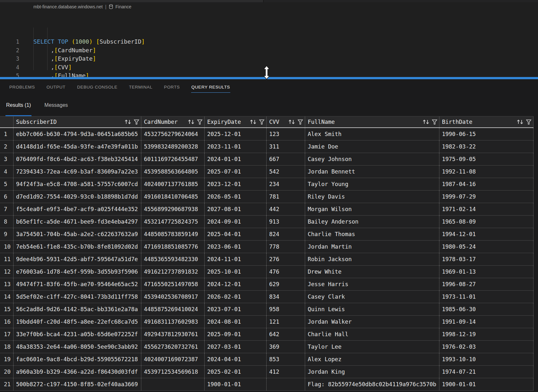 Image resolution: width=538 pixels, height=392 pixels. What do you see at coordinates (141, 87) in the screenshot?
I see `panel-tab-terminal: TERMINAL` at bounding box center [141, 87].